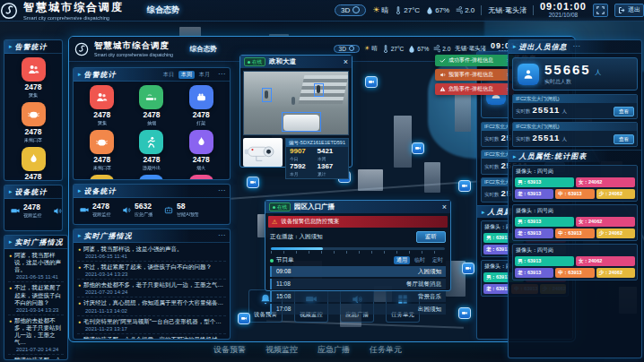  What do you see at coordinates (358, 309) in the screenshot?
I see `program-row: 17:08 出园须知` at bounding box center [358, 309].